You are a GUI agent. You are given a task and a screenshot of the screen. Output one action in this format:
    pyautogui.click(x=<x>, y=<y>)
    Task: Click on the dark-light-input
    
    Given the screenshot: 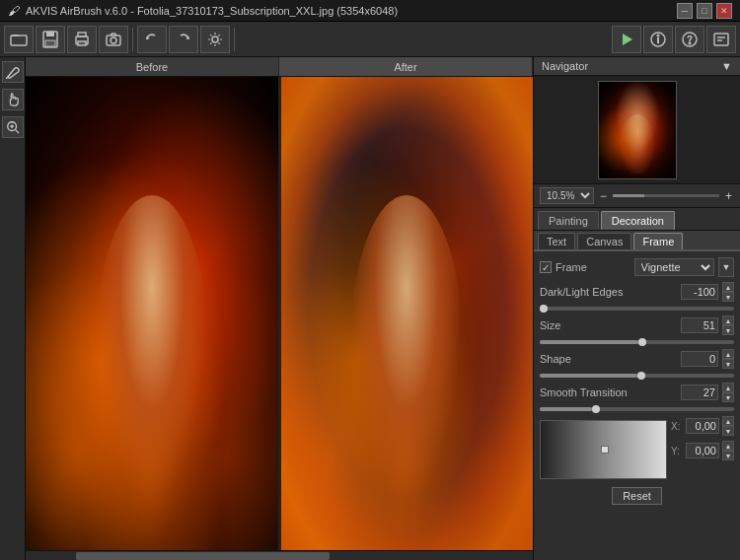 What is the action you would take?
    pyautogui.click(x=700, y=292)
    